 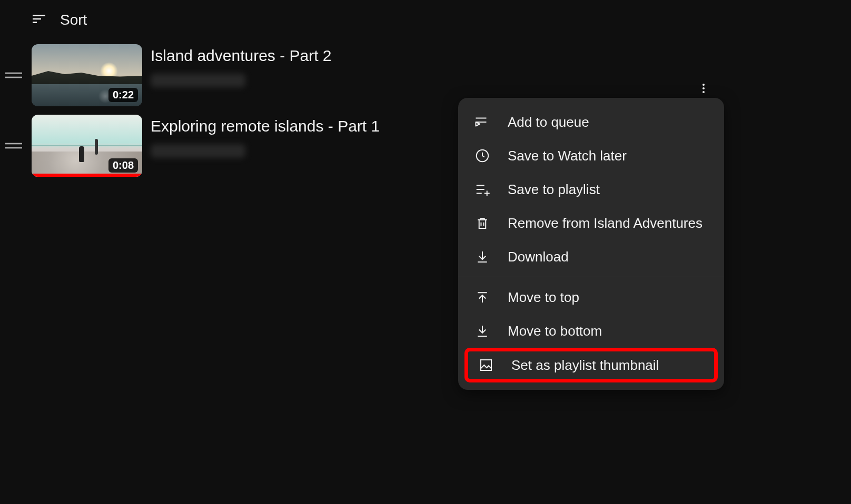 I want to click on sort-label: Sort, so click(x=74, y=20).